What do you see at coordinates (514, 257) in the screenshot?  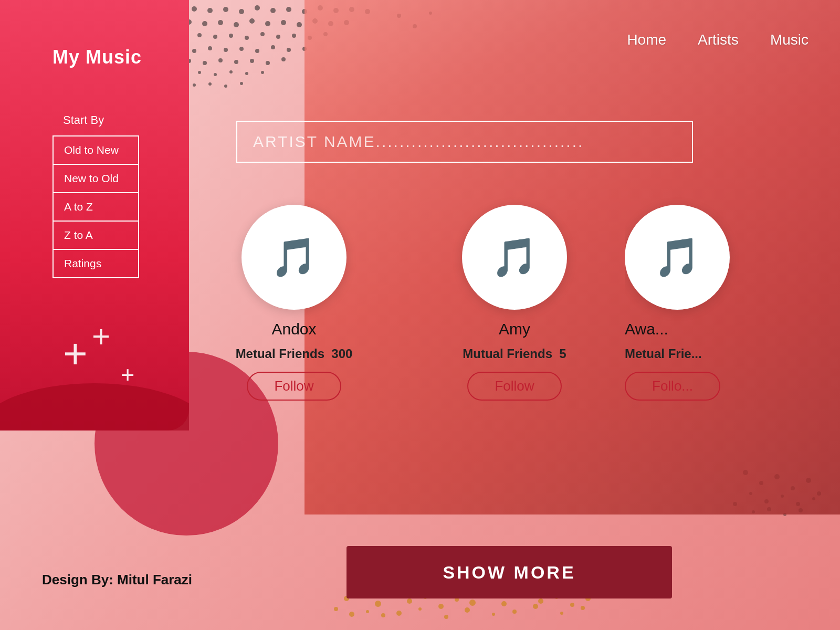 I see `artist-avatar-amy: 🎵` at bounding box center [514, 257].